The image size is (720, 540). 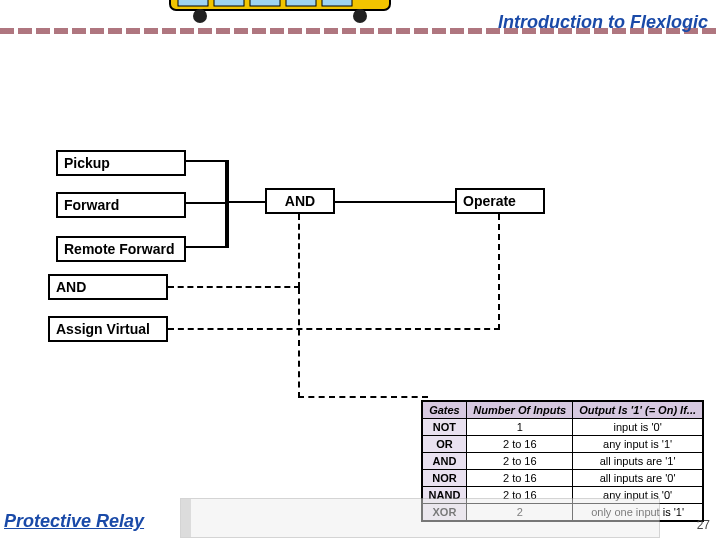 I want to click on table-row: NOT 1 input is '0', so click(x=562, y=428).